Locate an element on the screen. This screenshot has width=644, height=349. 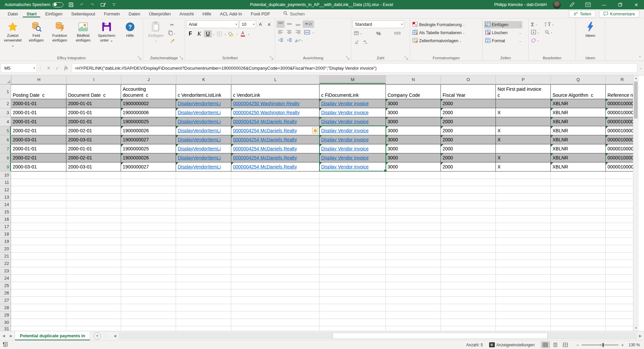
row-header-20: 20 is located at coordinates (5, 249).